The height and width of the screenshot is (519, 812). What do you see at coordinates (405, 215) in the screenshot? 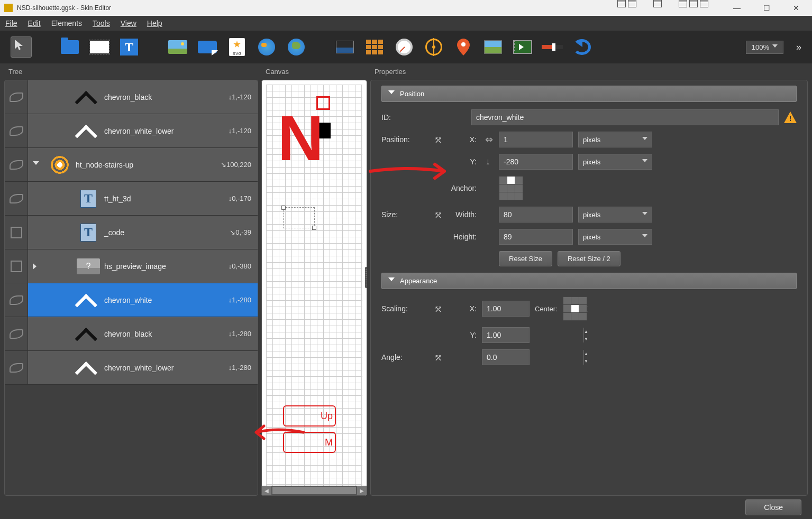
I see `size-label: Size:` at bounding box center [405, 215].